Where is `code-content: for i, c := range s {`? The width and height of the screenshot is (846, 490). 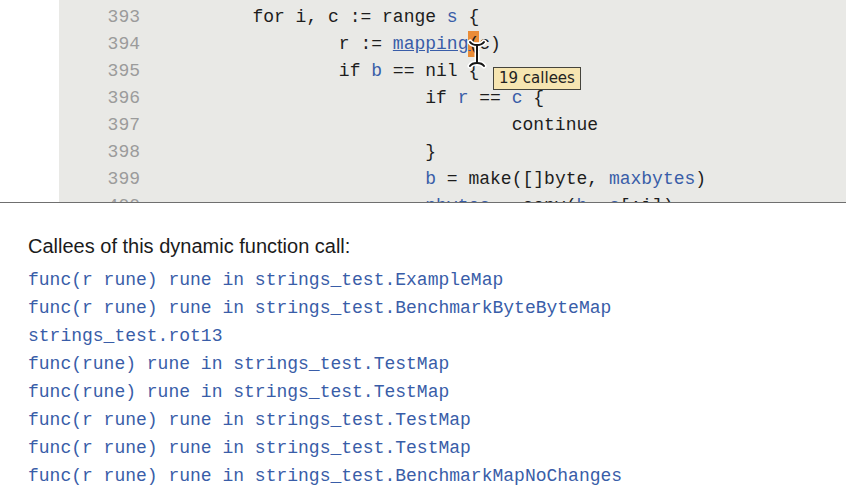
code-content: for i, c := range s { is located at coordinates (322, 17).